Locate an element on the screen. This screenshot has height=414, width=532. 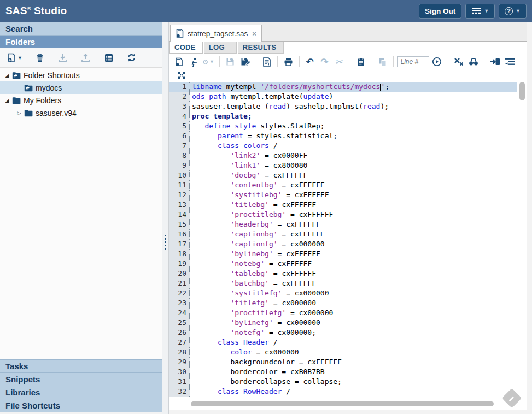
line-number: 11 is located at coordinates (179, 185).